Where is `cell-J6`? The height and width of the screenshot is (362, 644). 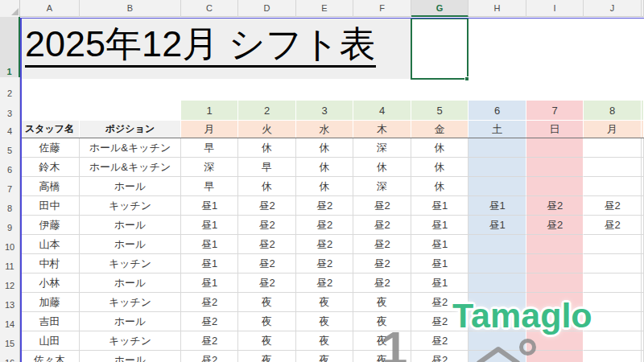 cell-J6 is located at coordinates (613, 167).